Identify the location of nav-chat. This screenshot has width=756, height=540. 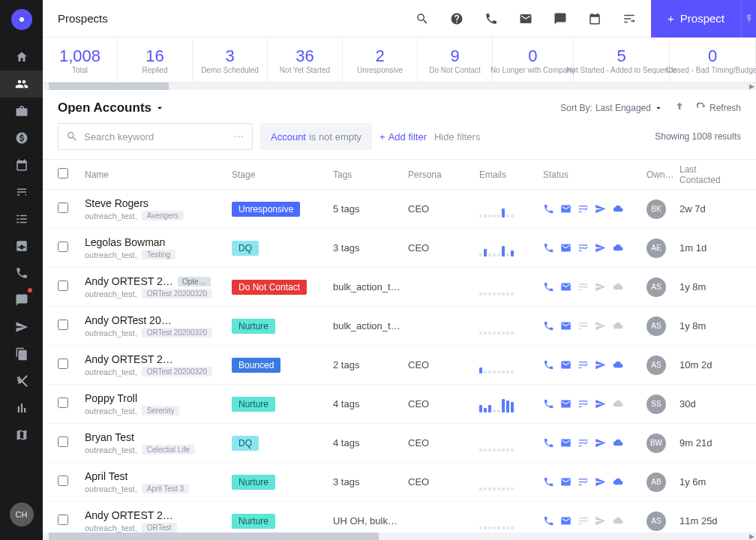
(21, 300).